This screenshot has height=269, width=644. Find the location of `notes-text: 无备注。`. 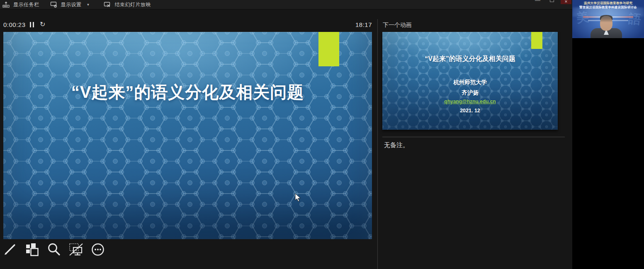

notes-text: 无备注。 is located at coordinates (396, 145).